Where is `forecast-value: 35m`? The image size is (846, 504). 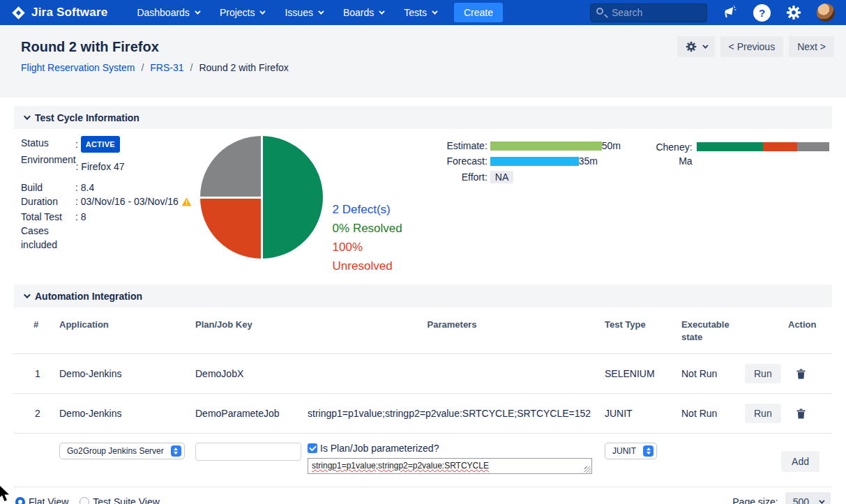
forecast-value: 35m is located at coordinates (589, 161).